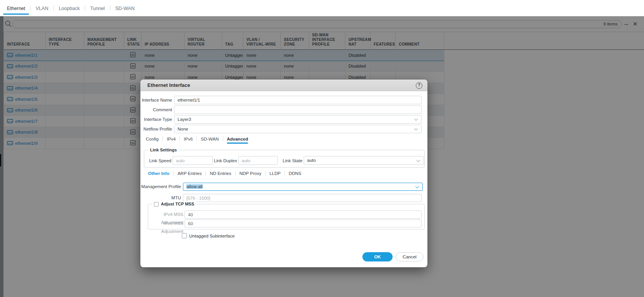  What do you see at coordinates (311, 160) in the screenshot?
I see `link-state-value: auto` at bounding box center [311, 160].